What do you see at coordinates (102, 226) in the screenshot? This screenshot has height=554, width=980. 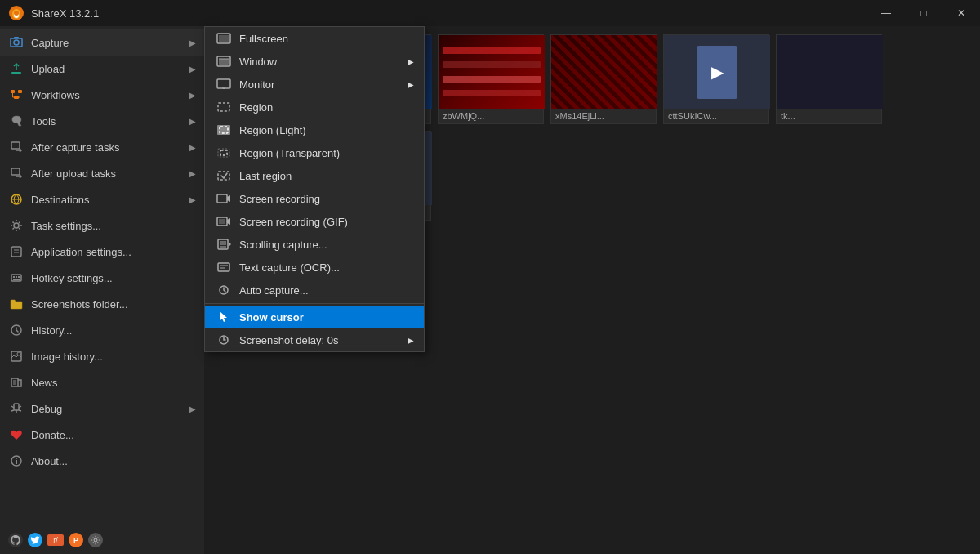 I see `sidebar-item-task-settings: Task settings...` at bounding box center [102, 226].